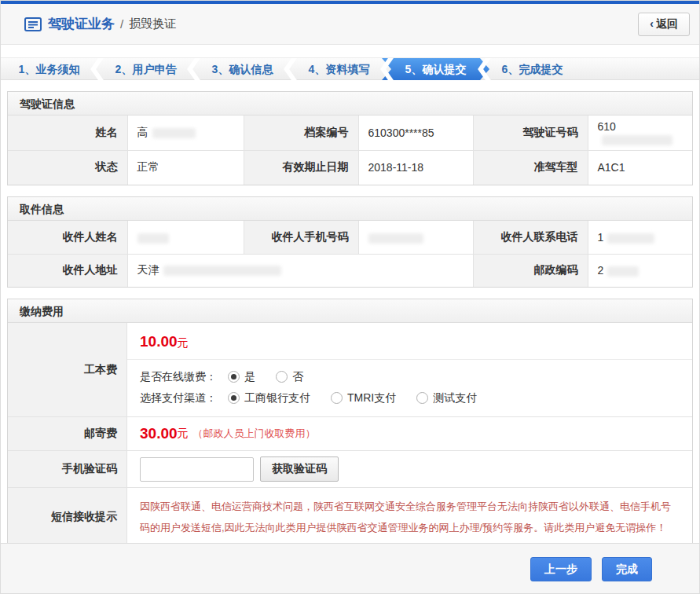 This screenshot has height=594, width=700. What do you see at coordinates (68, 517) in the screenshot?
I see `sms-tip-label: 短信接收提示` at bounding box center [68, 517].